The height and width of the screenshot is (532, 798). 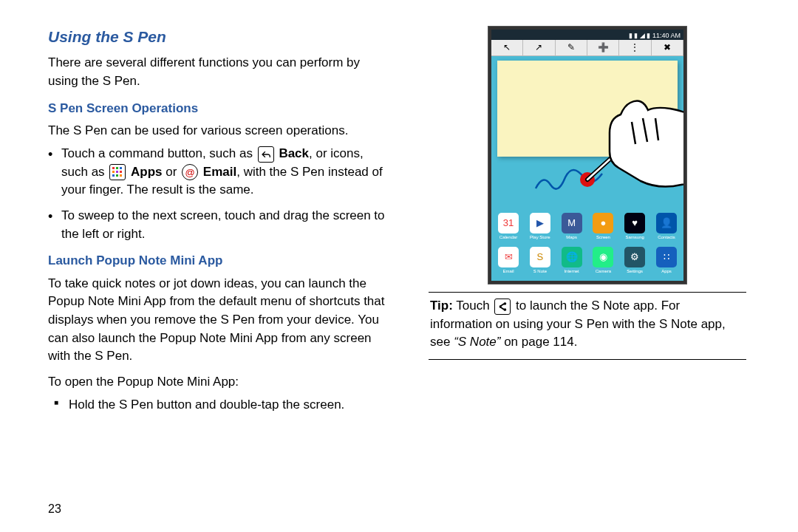 What do you see at coordinates (635, 262) in the screenshot?
I see `dock-app: ⚙Settings` at bounding box center [635, 262].